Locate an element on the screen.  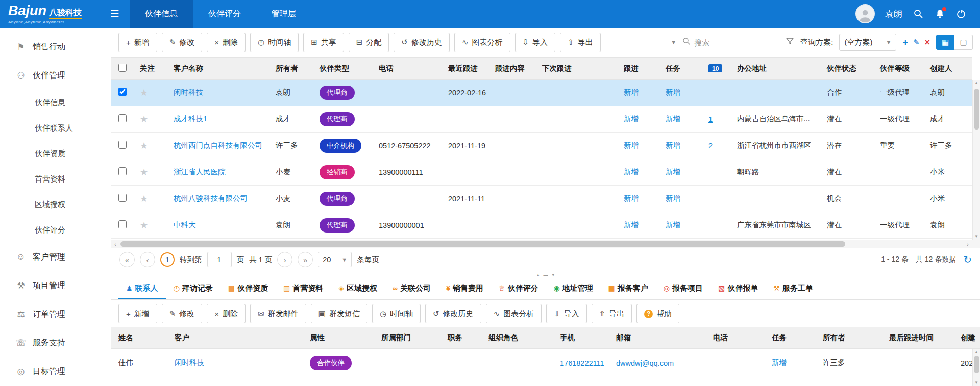
scroll-down-icon: ▼ is located at coordinates (976, 237).